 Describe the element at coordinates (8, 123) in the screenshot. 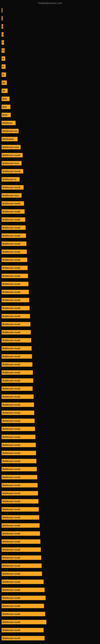

I see `bar-item: Bottlenec` at that location.